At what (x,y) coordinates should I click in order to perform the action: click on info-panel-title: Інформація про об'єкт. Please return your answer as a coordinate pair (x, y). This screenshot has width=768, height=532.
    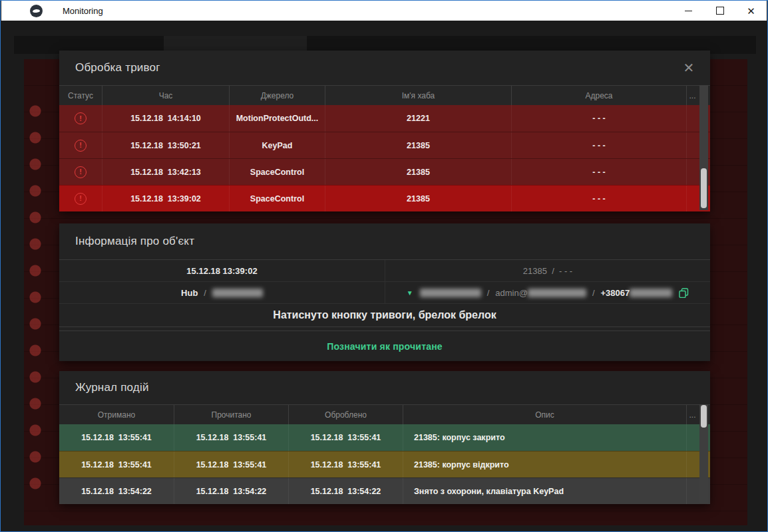
    Looking at the image, I should click on (134, 241).